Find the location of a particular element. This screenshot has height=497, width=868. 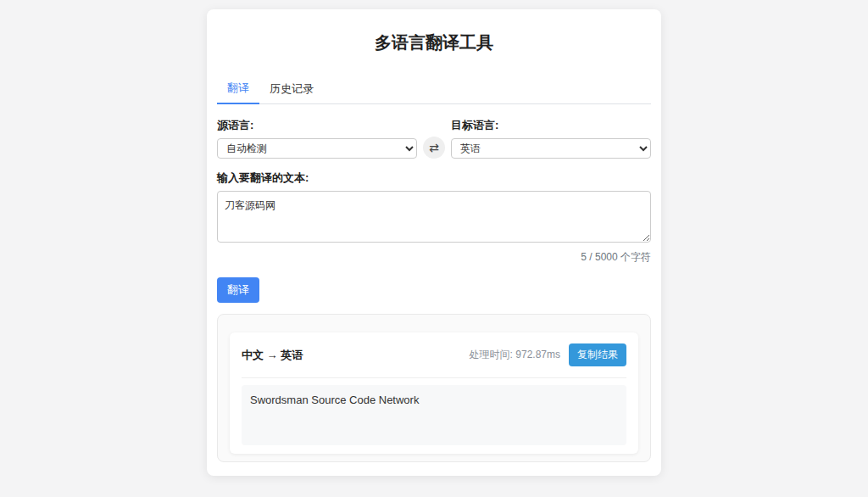

result-meta: 处理时间: 972.87ms 复制结果 is located at coordinates (548, 355).